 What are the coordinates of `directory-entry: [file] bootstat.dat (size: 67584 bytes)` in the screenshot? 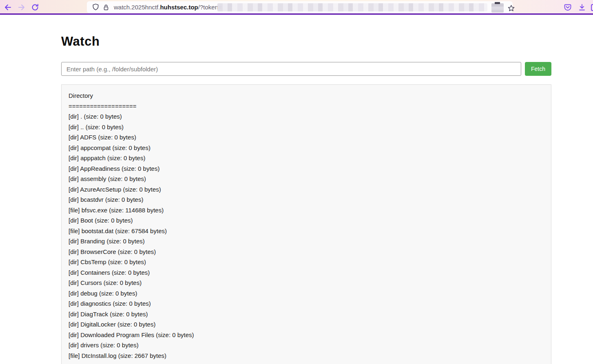 It's located at (306, 231).